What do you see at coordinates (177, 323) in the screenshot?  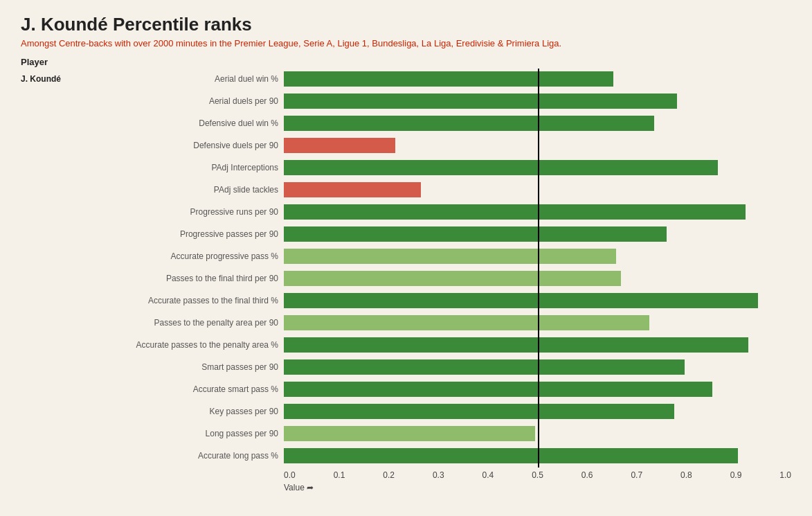 I see `stat-label: Passes to the penalty area per 90` at bounding box center [177, 323].